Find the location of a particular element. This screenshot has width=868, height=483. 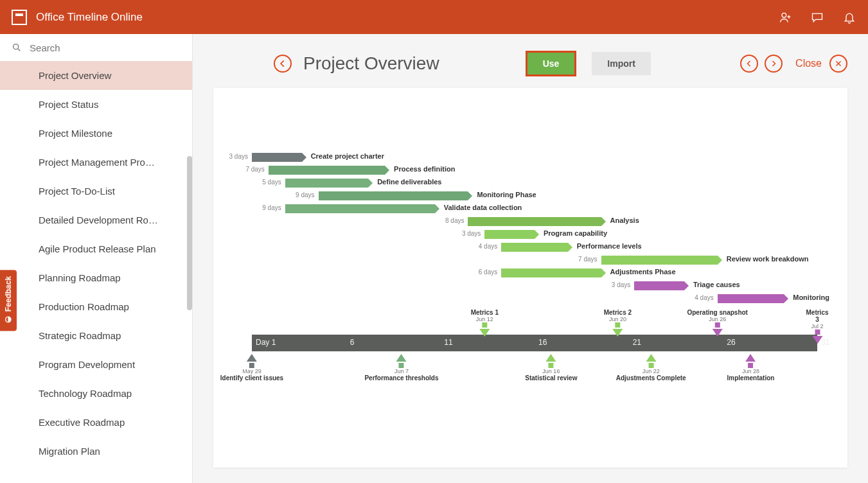

feedback-tab: ◐ Feedback is located at coordinates (8, 301).